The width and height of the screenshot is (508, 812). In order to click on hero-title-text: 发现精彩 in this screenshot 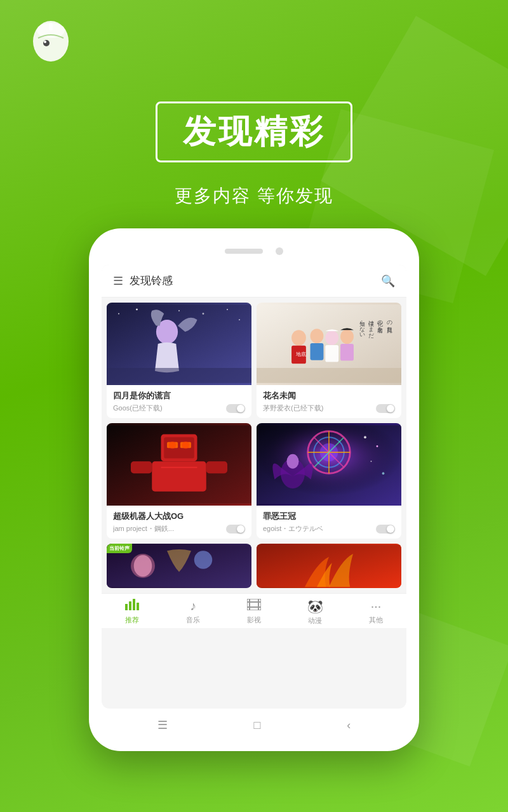, I will do `click(254, 131)`.